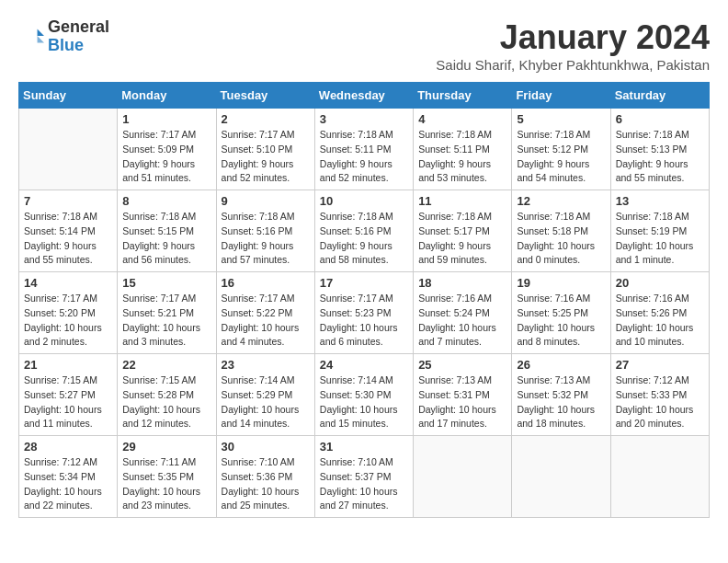  What do you see at coordinates (266, 156) in the screenshot?
I see `day-info: Sunrise: 7:17 AMSunset: 5:10 PMDaylight:…` at bounding box center [266, 156].